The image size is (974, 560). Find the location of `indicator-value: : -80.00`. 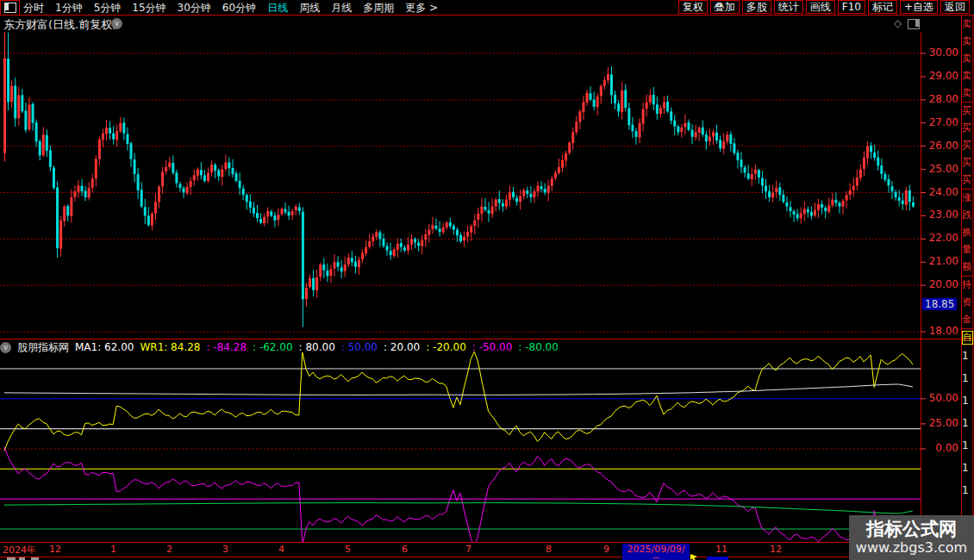

indicator-value: : -80.00 is located at coordinates (538, 347).